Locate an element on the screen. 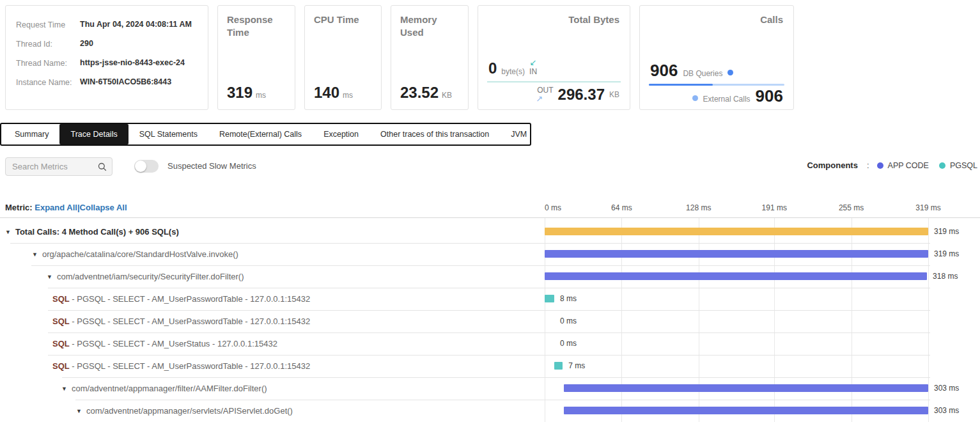  tab-exception: Exception is located at coordinates (341, 134).